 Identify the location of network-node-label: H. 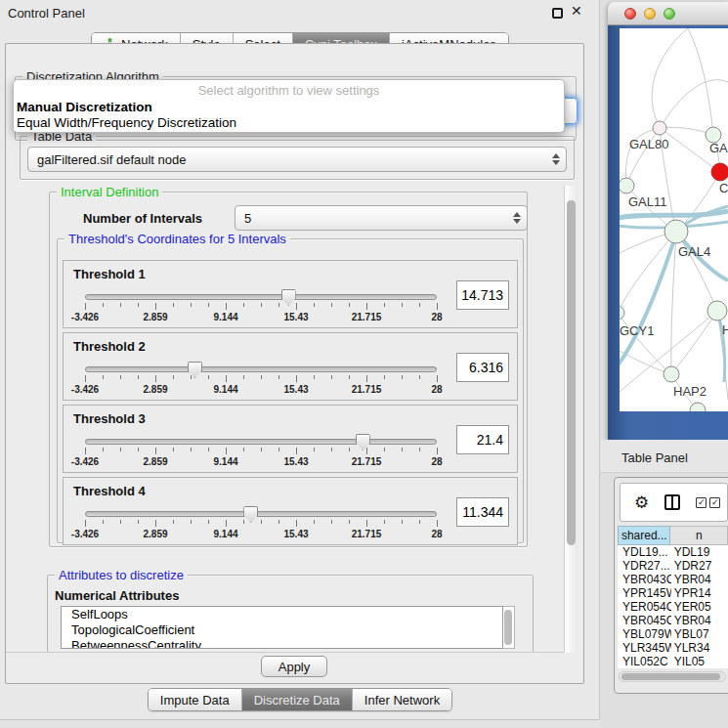
(725, 330).